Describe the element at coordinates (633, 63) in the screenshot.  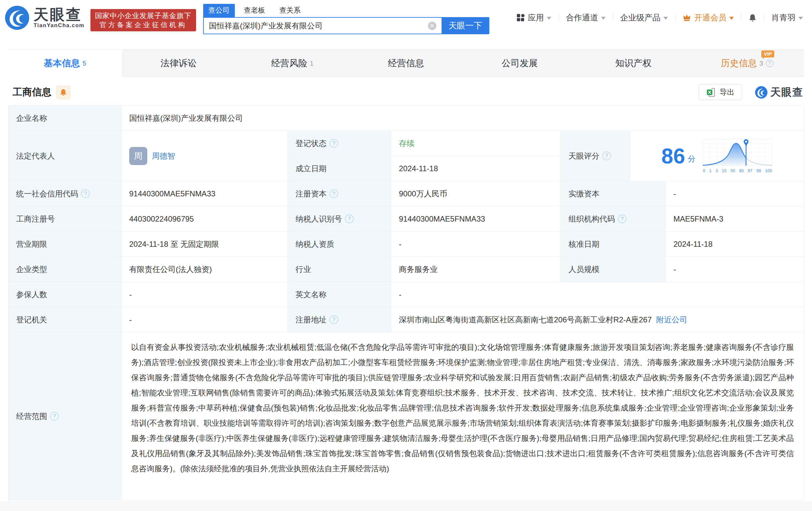
I see `tab-label: 知识产权` at that location.